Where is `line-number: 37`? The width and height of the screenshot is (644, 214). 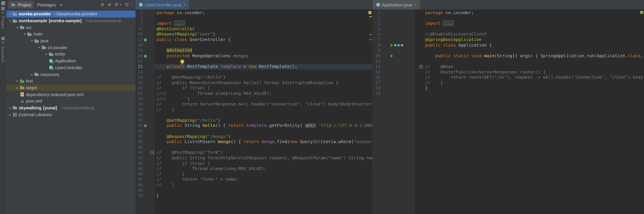
line-number: 37 is located at coordinates (139, 137).